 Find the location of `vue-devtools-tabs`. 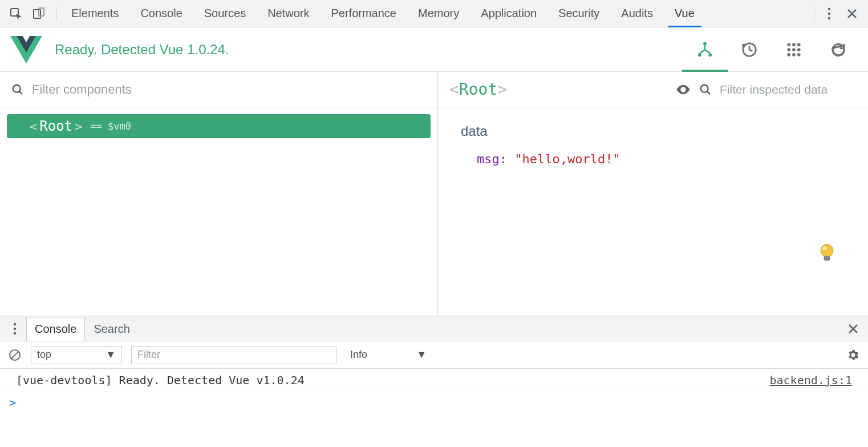

vue-devtools-tabs is located at coordinates (775, 50).